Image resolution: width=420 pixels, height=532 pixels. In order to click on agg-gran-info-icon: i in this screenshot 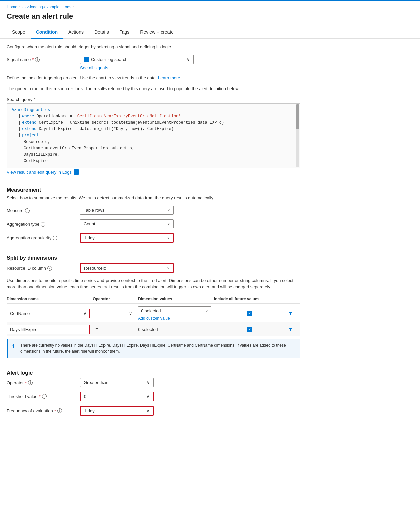, I will do `click(55, 238)`.